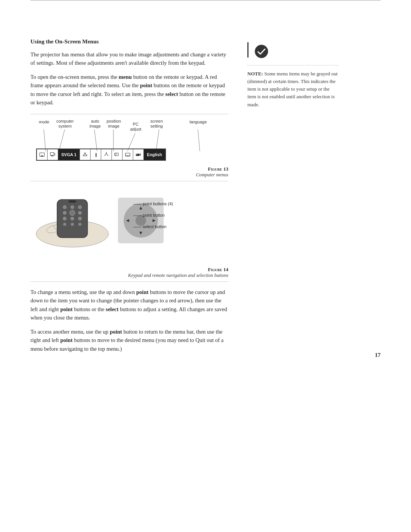 This screenshot has width=411, height=532. Describe the element at coordinates (293, 66) in the screenshot. I see `dotted-rule` at that location.